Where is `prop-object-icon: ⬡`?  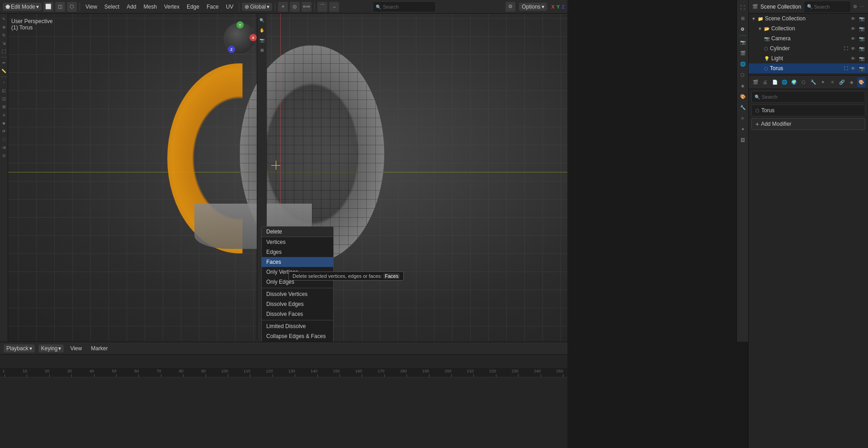 prop-object-icon: ⬡ is located at coordinates (803, 82).